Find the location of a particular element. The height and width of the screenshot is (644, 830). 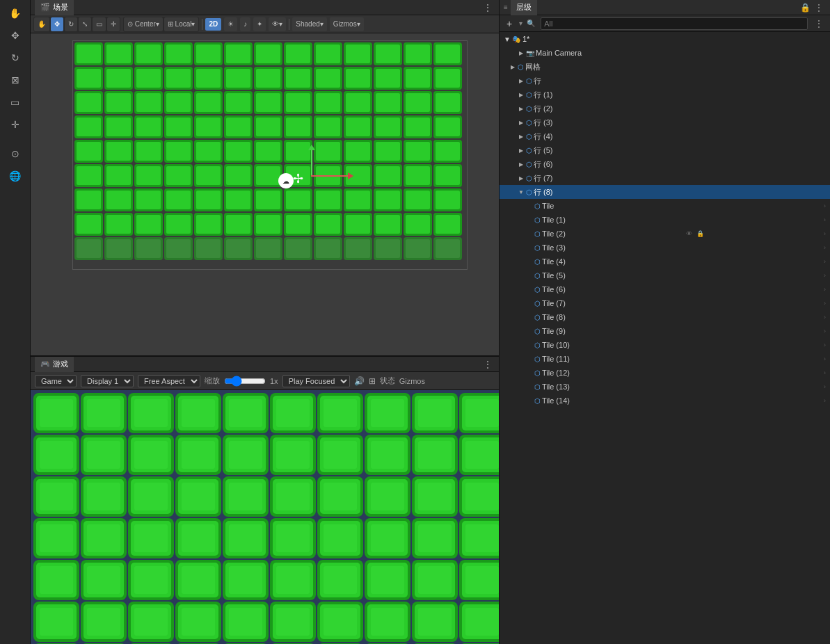

hierarchy-item-row: ▶ ⬡ 行 is located at coordinates (665, 81).